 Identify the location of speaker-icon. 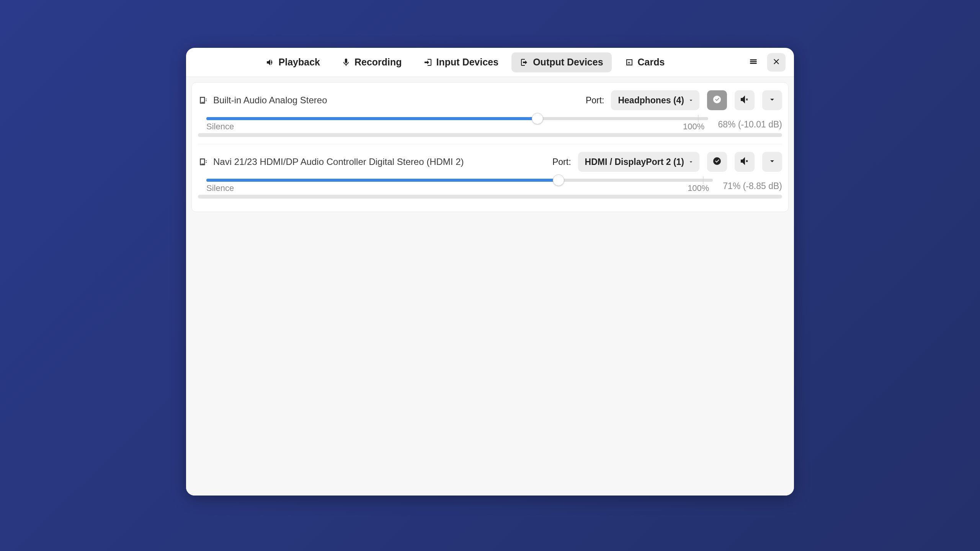
(270, 62).